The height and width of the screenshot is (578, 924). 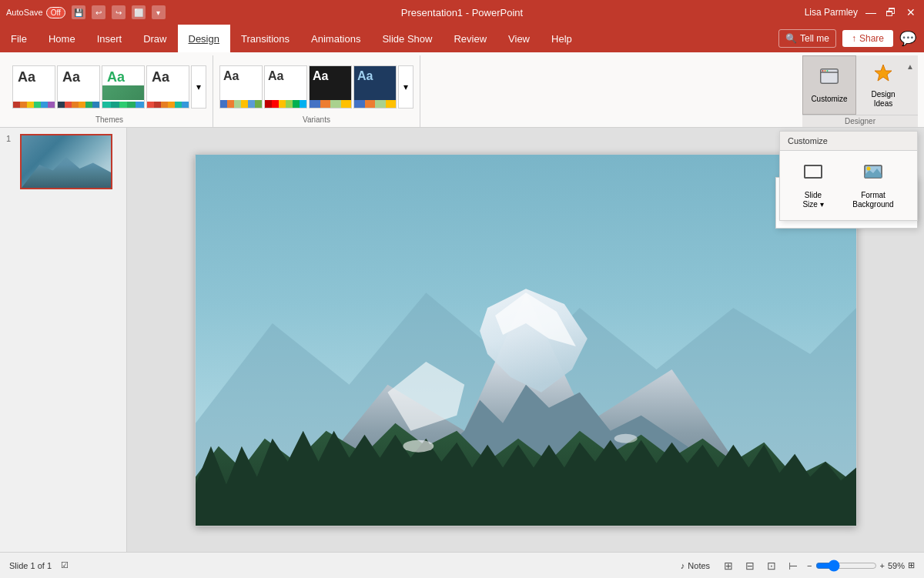 I want to click on restore-button: 🗗, so click(x=891, y=12).